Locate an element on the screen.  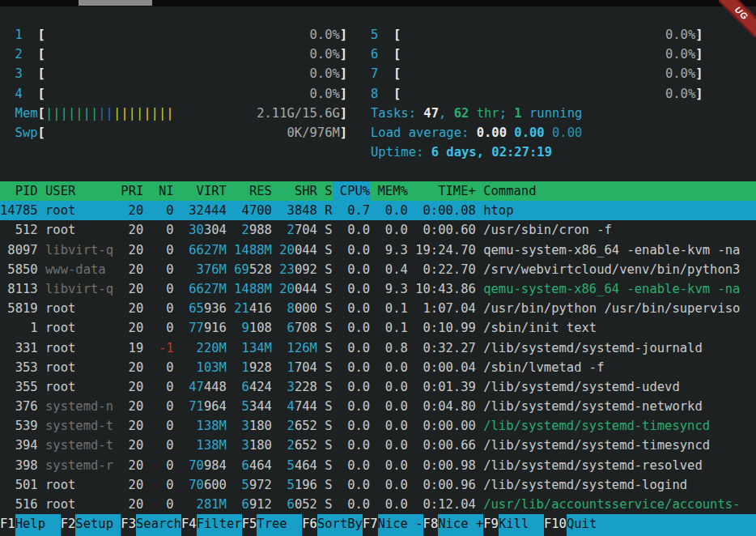
column-header-pid: PID is located at coordinates (19, 191).